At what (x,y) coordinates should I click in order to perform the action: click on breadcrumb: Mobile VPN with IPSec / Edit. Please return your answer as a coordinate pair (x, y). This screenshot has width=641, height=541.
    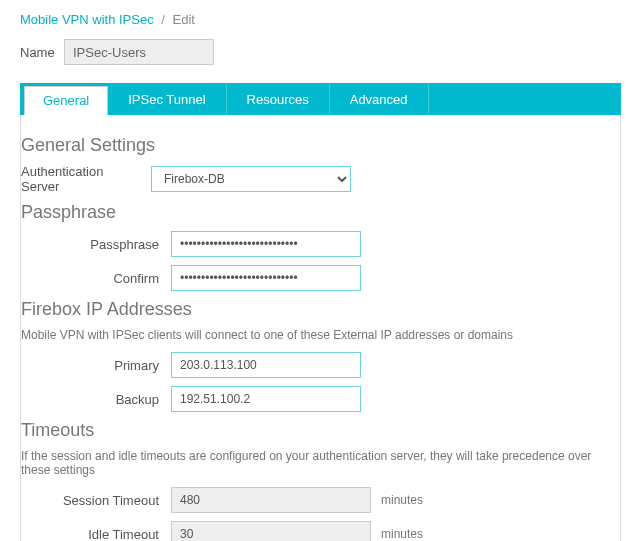
    Looking at the image, I should click on (320, 20).